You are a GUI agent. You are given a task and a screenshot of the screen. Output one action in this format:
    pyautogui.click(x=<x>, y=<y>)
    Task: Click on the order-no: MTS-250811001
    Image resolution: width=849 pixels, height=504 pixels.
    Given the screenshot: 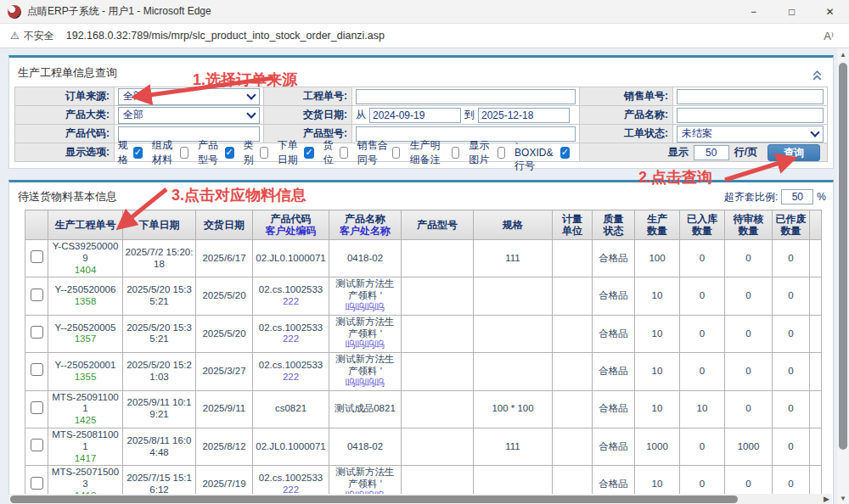 What is the action you would take?
    pyautogui.click(x=85, y=441)
    